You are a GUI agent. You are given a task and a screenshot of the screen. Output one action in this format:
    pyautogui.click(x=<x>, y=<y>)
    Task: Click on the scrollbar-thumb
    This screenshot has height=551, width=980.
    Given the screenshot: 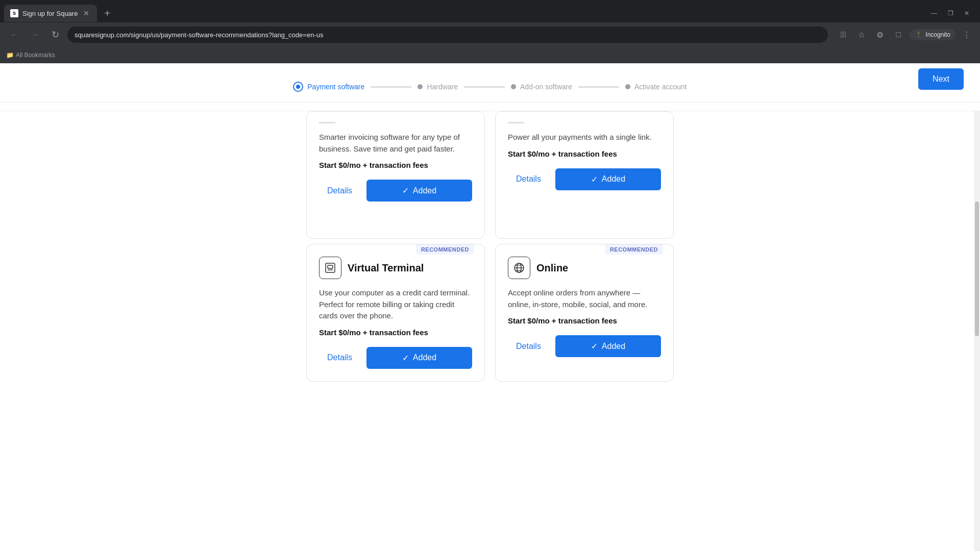 What is the action you would take?
    pyautogui.click(x=977, y=269)
    